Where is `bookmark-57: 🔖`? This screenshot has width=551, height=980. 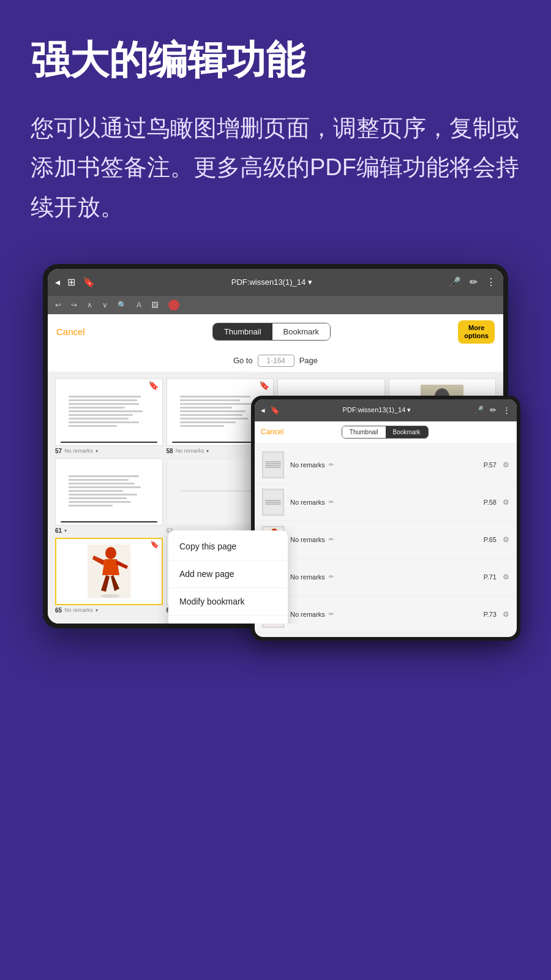 bookmark-57: 🔖 is located at coordinates (153, 385).